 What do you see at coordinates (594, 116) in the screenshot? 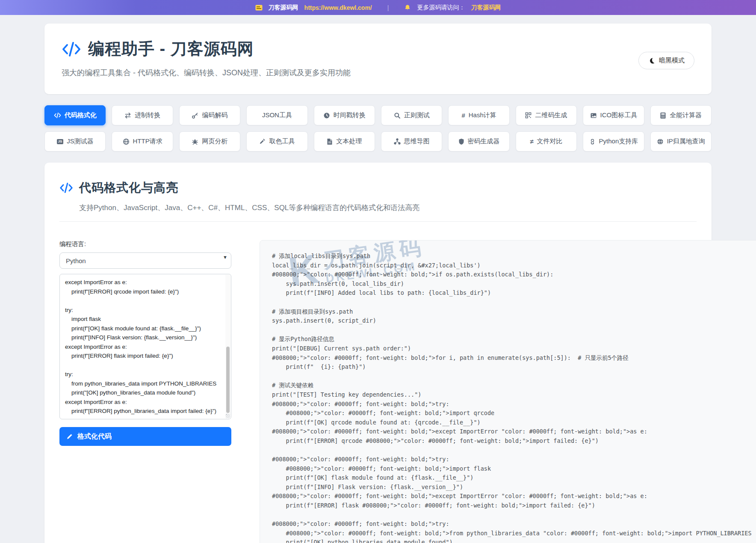
I see `image-icon` at bounding box center [594, 116].